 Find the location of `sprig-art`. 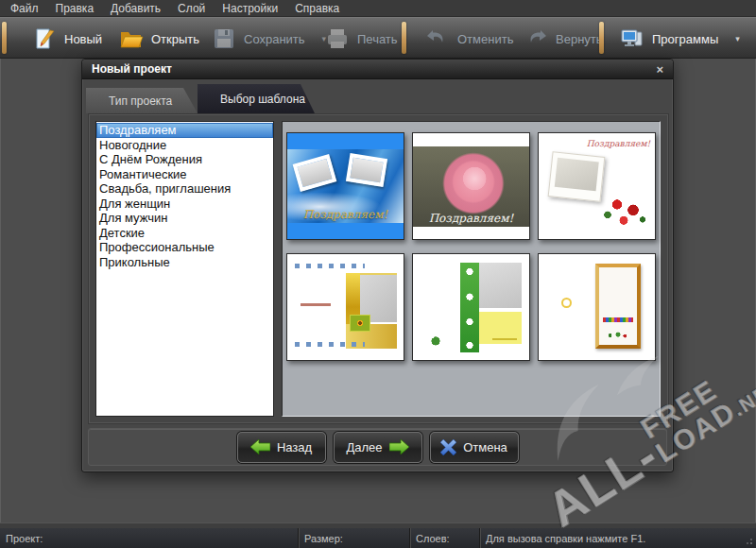

sprig-art is located at coordinates (618, 335).